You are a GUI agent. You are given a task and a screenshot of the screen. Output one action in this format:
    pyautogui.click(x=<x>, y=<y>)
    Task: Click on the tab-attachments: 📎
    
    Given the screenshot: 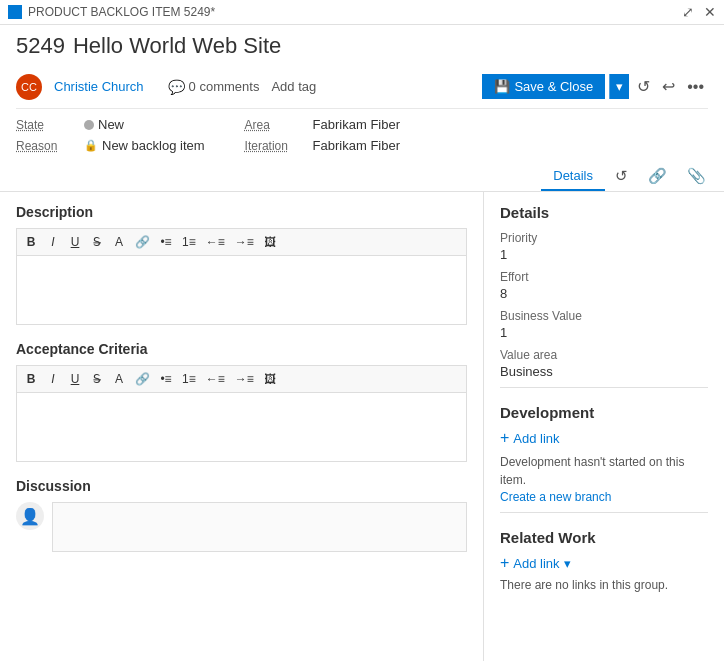 What is the action you would take?
    pyautogui.click(x=696, y=176)
    